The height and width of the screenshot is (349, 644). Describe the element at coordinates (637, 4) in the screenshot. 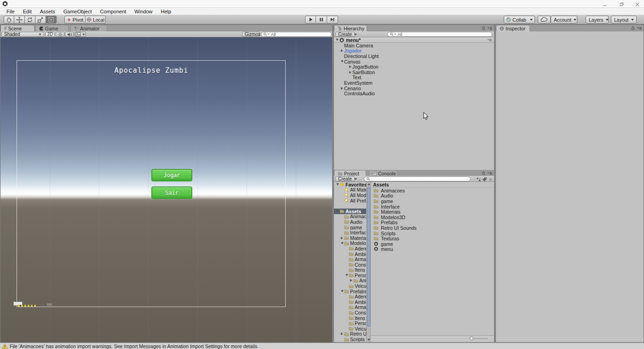

I see `close-button` at that location.